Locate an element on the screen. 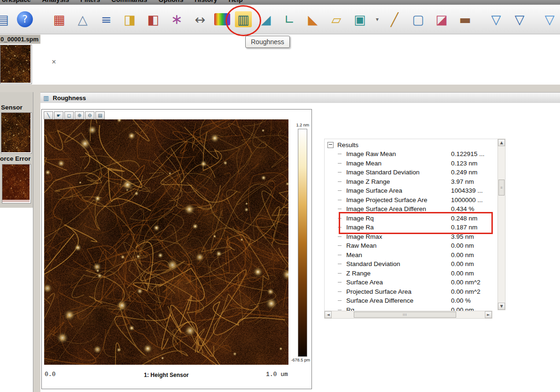 Image resolution: width=560 pixels, height=392 pixels. result-row: Image Ra0.187 nm is located at coordinates (411, 227).